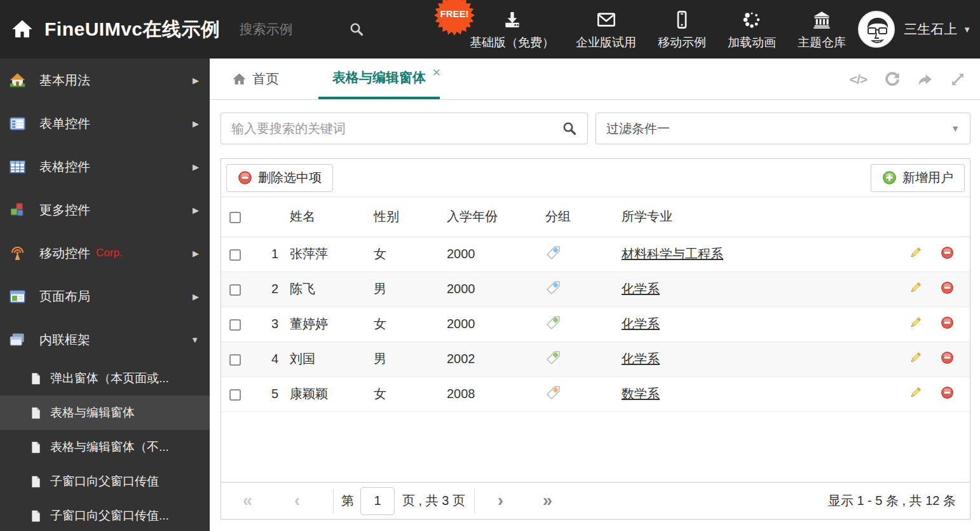 The height and width of the screenshot is (531, 980). I want to click on sidebar-subitem-3: 子窗口向父窗口传值, so click(105, 481).